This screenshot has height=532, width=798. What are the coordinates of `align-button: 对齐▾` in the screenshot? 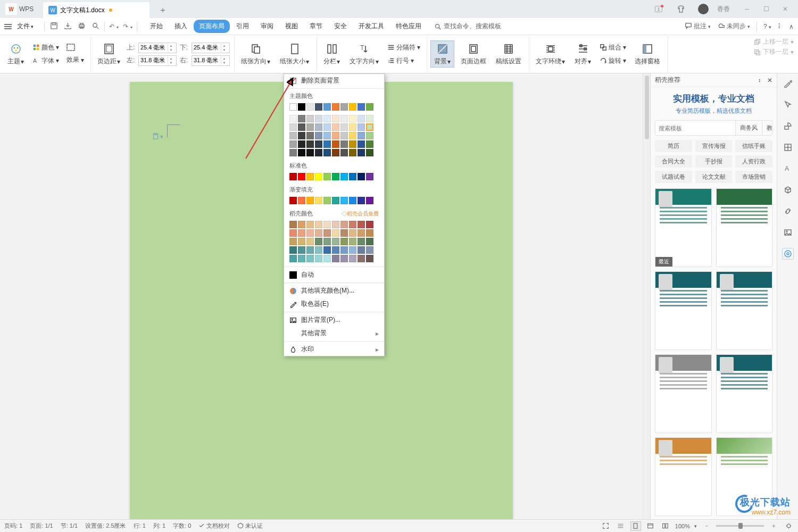 It's located at (583, 54).